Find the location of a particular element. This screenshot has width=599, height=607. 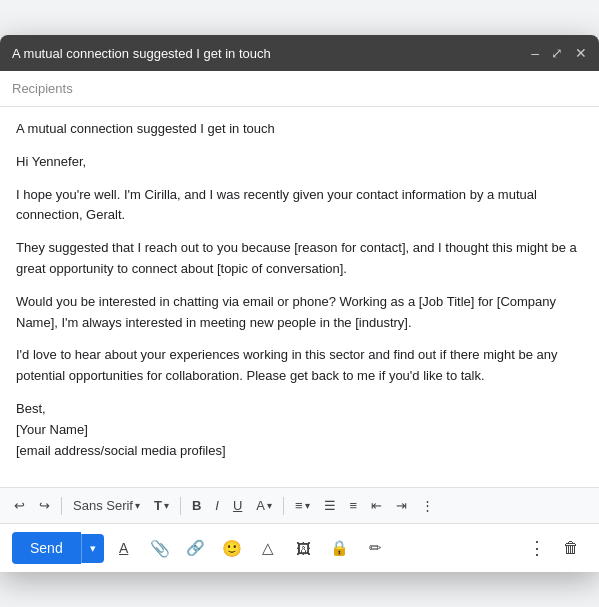

para3: Would you be interested in chatting via … is located at coordinates (300, 313).